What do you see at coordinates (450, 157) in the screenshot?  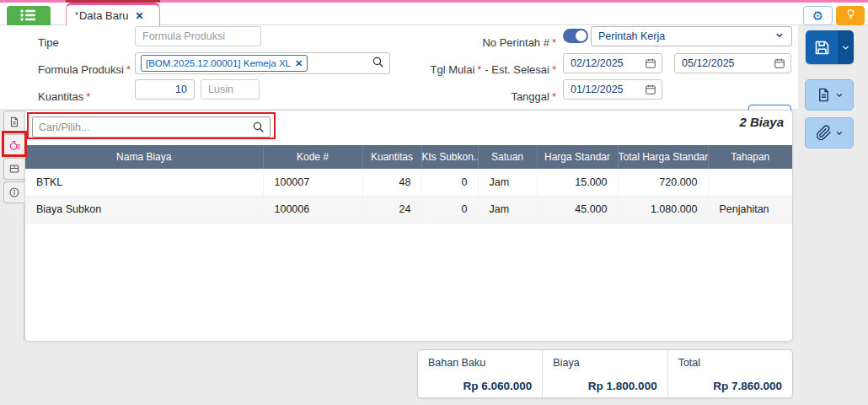 I see `col-header-kts-subkon: Kts Subkon...` at bounding box center [450, 157].